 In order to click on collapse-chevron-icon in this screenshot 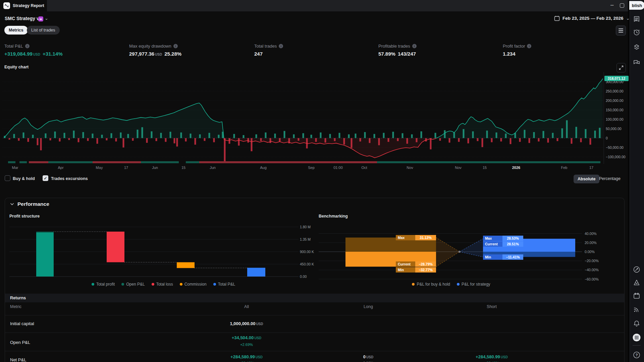, I will do `click(12, 204)`.